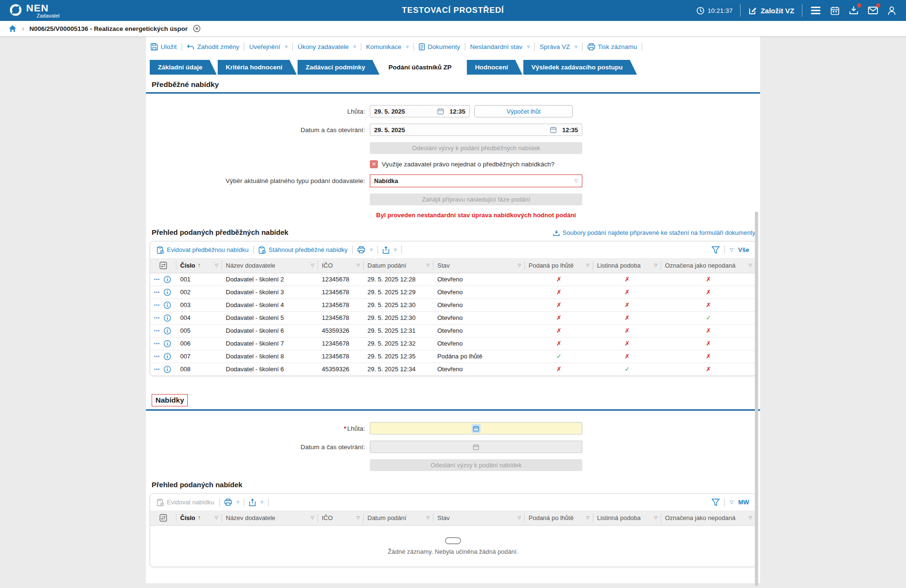 The width and height of the screenshot is (906, 588). What do you see at coordinates (213, 47) in the screenshot?
I see `discard-changes-button: Zahodit změny` at bounding box center [213, 47].